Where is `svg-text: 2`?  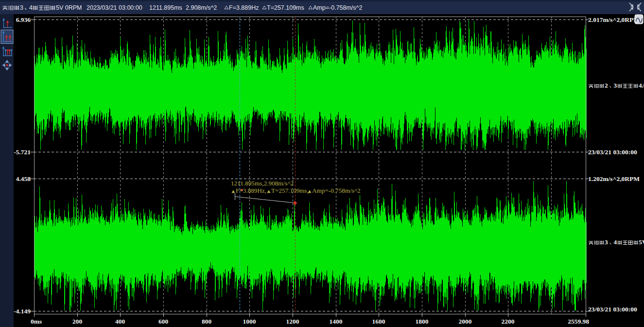 svg-text: 2 is located at coordinates (607, 86).